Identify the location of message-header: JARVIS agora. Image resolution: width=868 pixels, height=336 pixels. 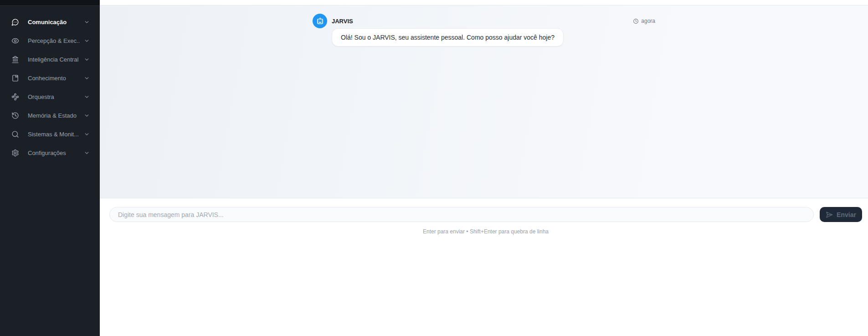
(484, 21).